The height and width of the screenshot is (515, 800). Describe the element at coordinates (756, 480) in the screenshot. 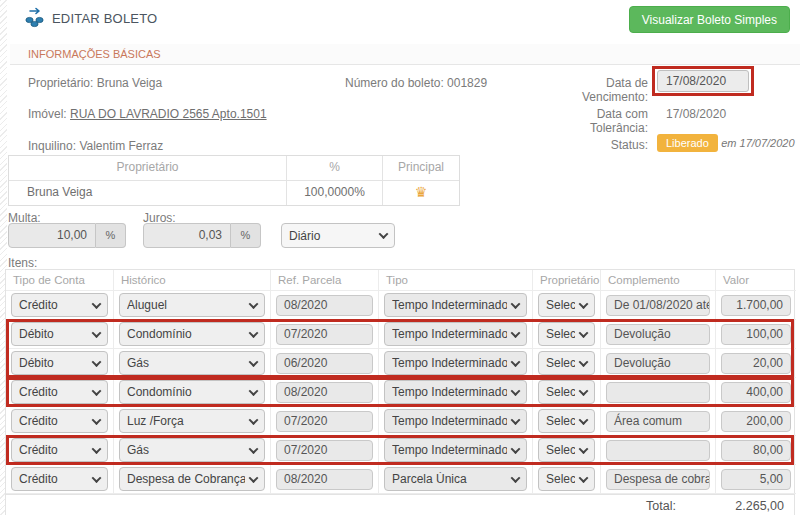

I see `valor-input: 5,00` at that location.